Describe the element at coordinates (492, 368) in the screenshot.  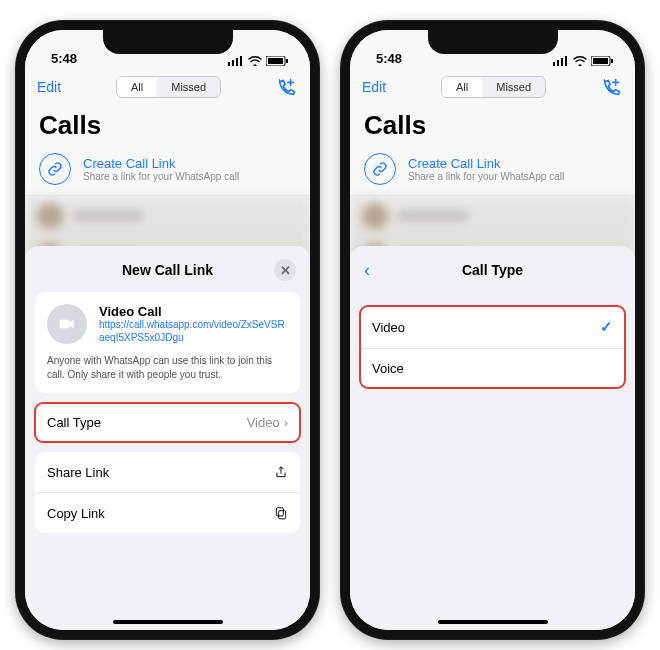
I see `option-voice: Voice` at that location.